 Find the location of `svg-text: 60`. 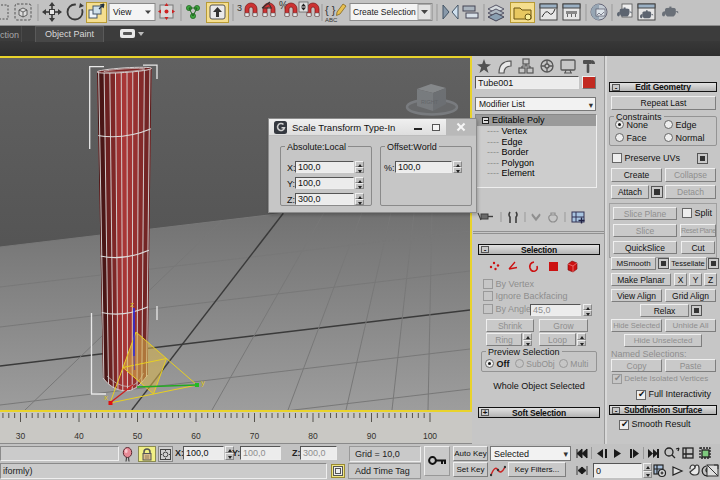

svg-text: 60 is located at coordinates (196, 436).